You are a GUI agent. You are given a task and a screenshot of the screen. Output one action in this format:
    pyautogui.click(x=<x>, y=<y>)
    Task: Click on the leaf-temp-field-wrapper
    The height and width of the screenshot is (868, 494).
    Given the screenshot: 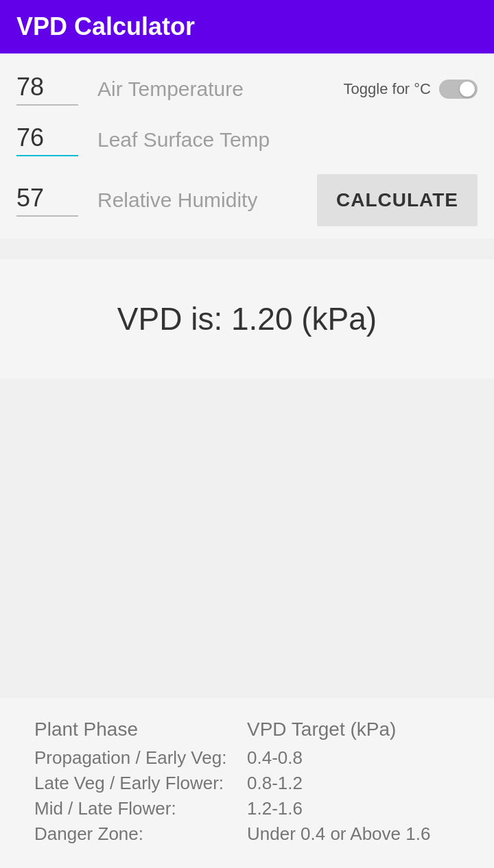 What is the action you would take?
    pyautogui.click(x=51, y=140)
    